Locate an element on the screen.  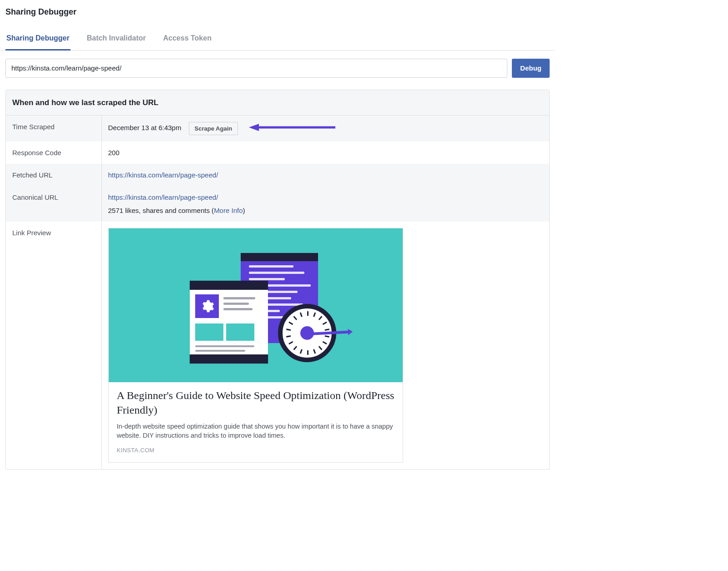
canonical-url-link: https://kinsta.com/learn/page-speed/ is located at coordinates (163, 197).